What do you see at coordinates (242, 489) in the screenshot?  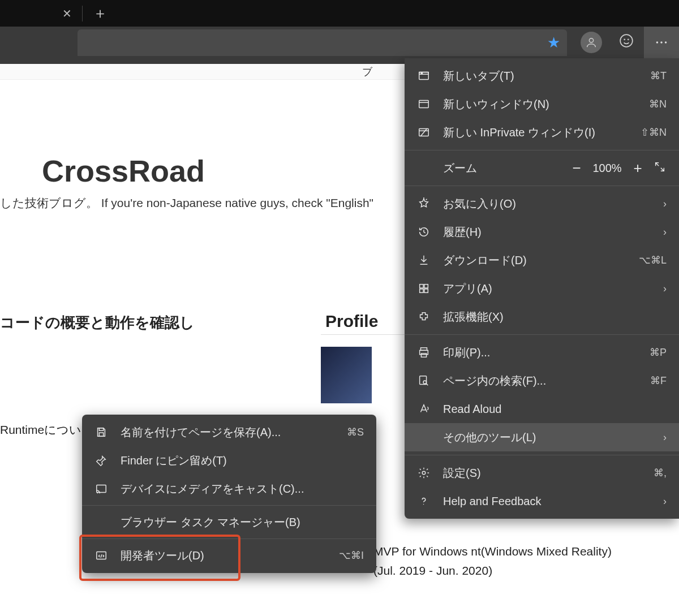 I see `submenu-label: デバイスにメディアをキャスト(C)...` at bounding box center [242, 489].